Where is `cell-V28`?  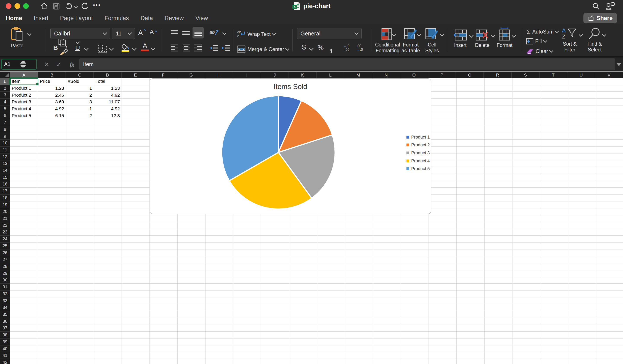 cell-V28 is located at coordinates (610, 266).